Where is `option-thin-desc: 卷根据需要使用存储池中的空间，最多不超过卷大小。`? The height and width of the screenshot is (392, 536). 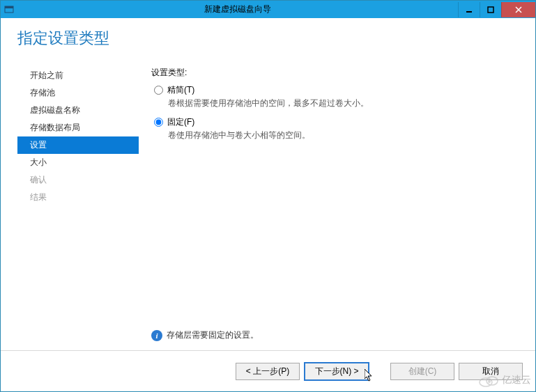 option-thin-desc: 卷根据需要使用存储池中的空间，最多不超过卷大小。 is located at coordinates (342, 103).